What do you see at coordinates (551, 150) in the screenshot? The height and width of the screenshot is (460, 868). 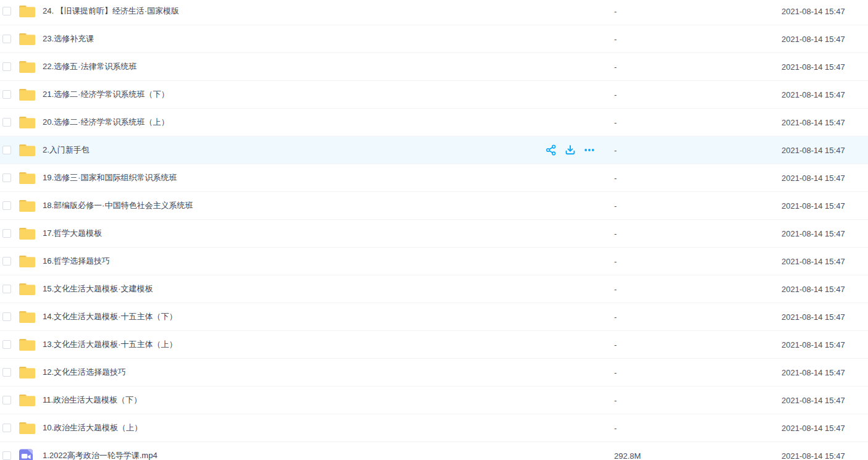 I see `share-icon` at bounding box center [551, 150].